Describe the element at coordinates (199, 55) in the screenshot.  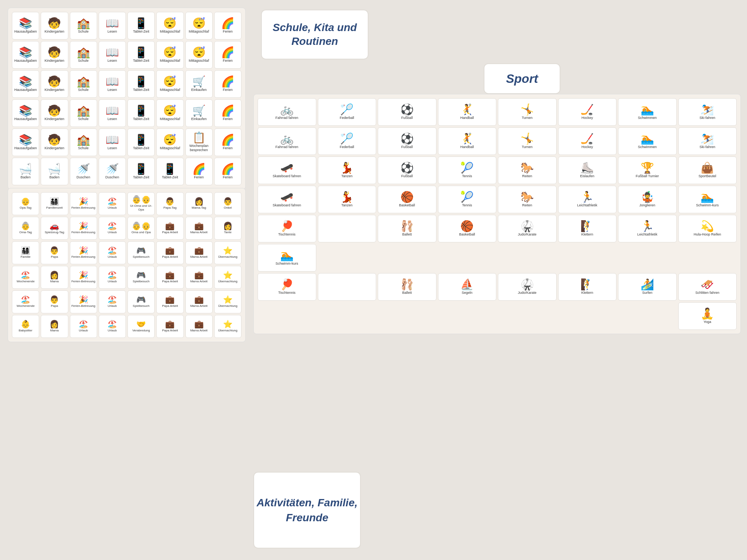
I see `card-mittagsschlaf-2b: 😴Mittagsschlaf` at that location.